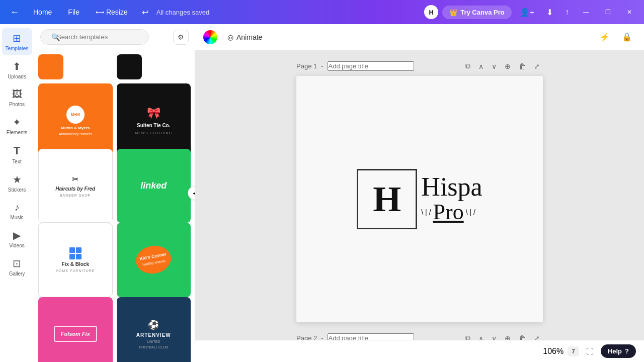  Describe the element at coordinates (608, 12) in the screenshot. I see `maximize-button: ❐` at that location.